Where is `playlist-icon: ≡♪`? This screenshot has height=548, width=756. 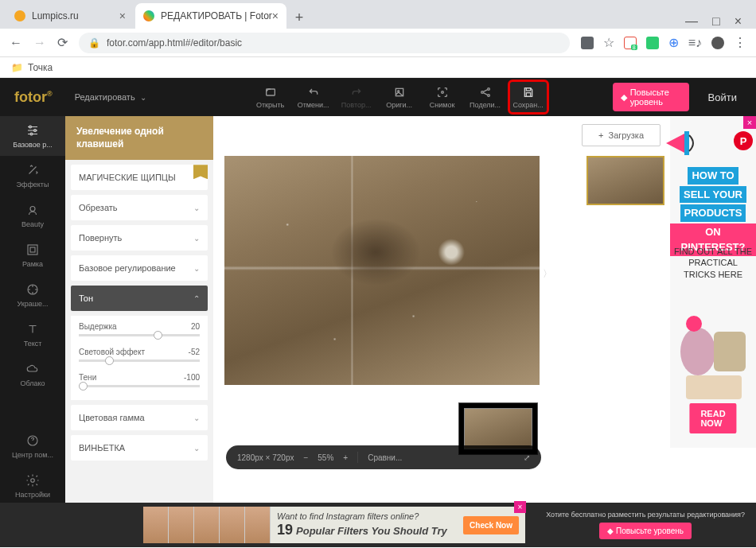
playlist-icon: ≡♪ is located at coordinates (696, 43).